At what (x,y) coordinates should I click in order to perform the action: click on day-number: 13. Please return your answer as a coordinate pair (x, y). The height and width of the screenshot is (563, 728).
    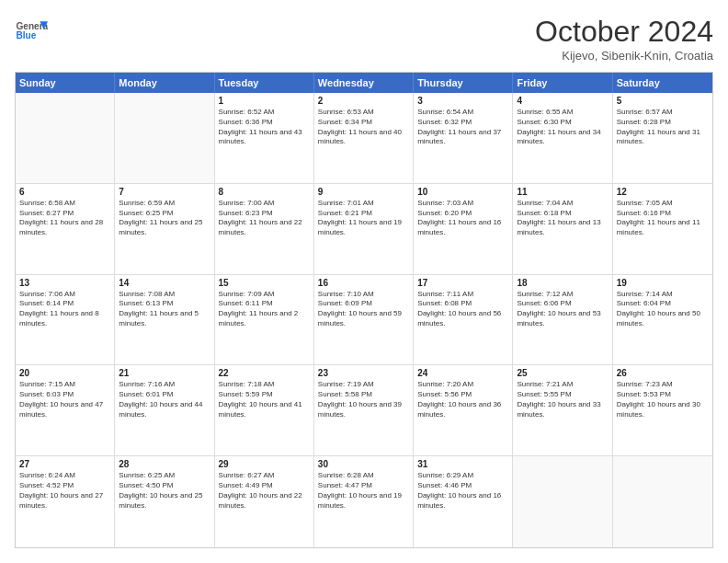
    Looking at the image, I should click on (64, 283).